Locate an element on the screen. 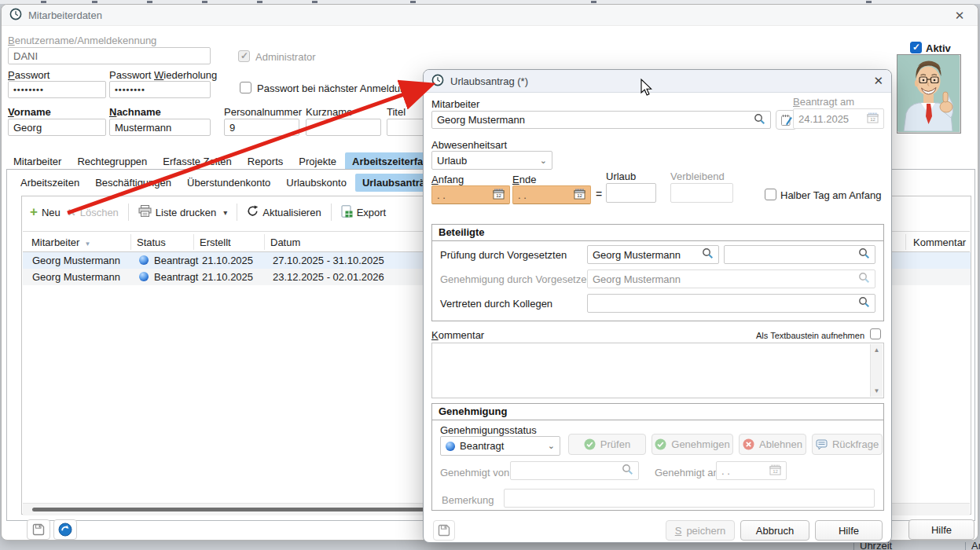 This screenshot has width=980, height=550. pruefen-button: Prüfen is located at coordinates (607, 445).